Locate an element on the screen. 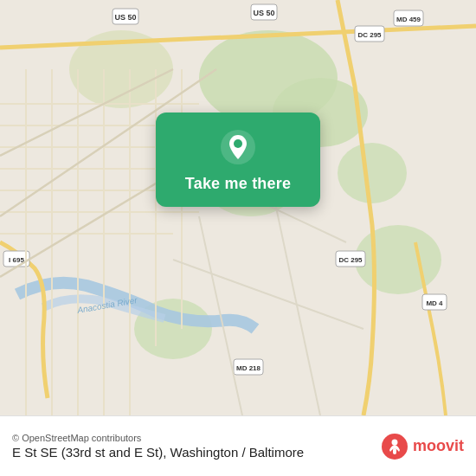 Image resolution: width=476 pixels, height=476 pixels. take-me-there-button: Take me there is located at coordinates (238, 183).